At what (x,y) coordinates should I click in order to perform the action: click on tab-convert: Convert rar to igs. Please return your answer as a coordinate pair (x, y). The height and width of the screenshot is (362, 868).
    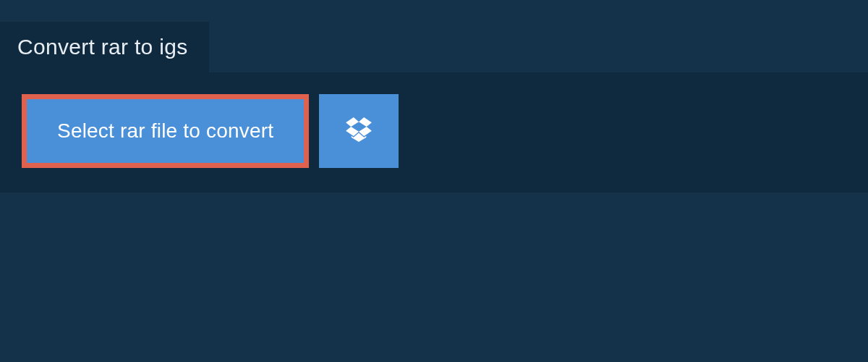
    Looking at the image, I should click on (104, 47).